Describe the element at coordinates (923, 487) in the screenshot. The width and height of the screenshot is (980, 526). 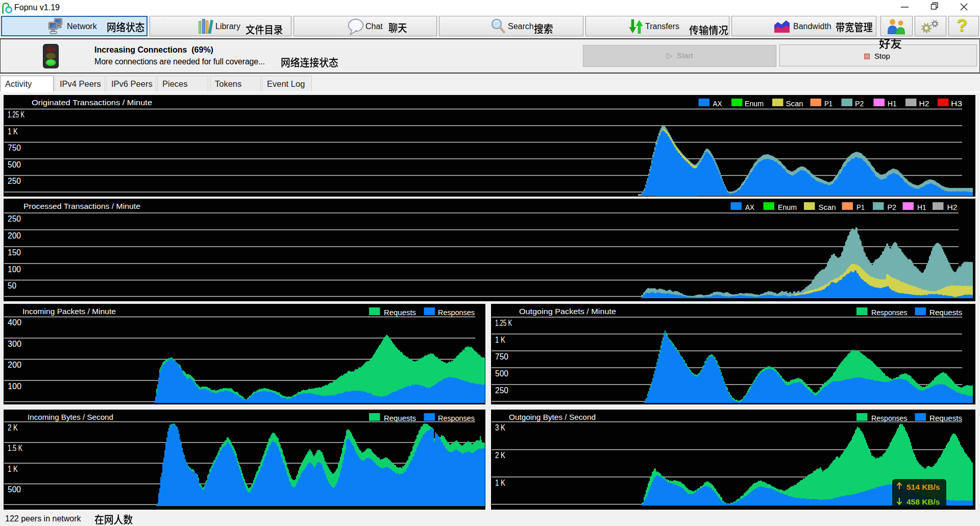
I see `svg-text: 514 KB/s` at that location.